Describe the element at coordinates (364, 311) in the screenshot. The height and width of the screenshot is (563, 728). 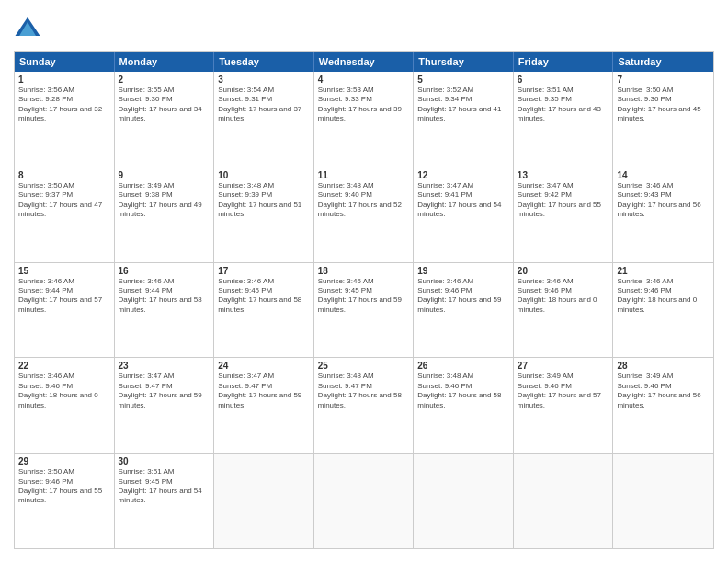
I see `cal-cell-3-4: 18 Sunrise: 3:46 AM Sunset: 9:45 PM Dayl…` at that location.